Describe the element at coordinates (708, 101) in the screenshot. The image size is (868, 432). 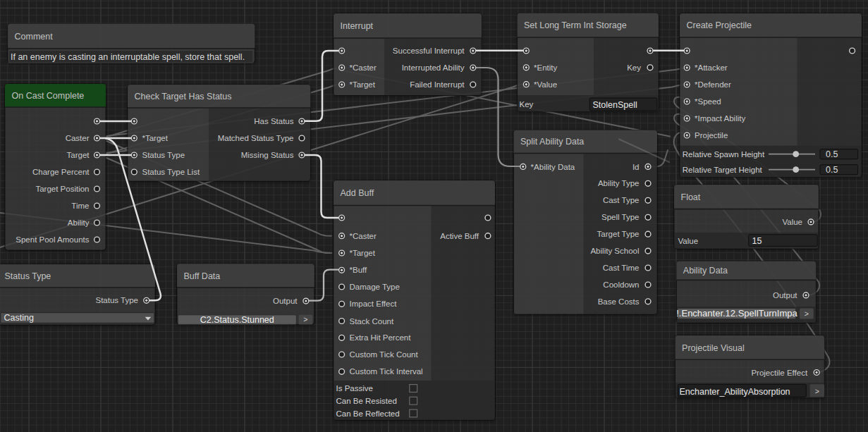
I see `svg-text: *Speed` at that location.